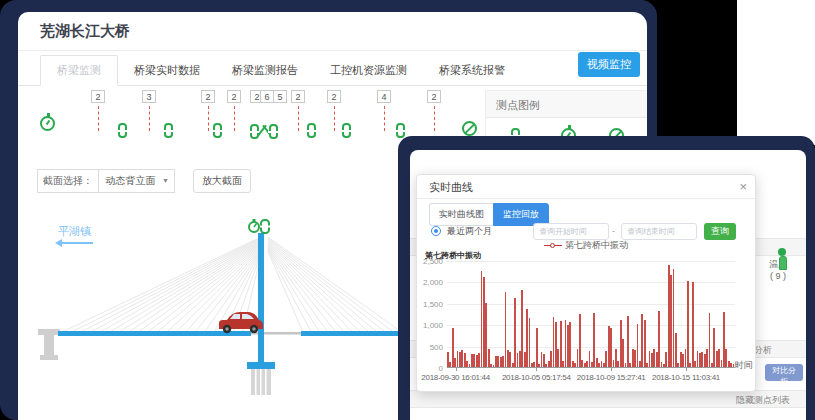 This screenshot has width=815, height=420. Describe the element at coordinates (764, 400) in the screenshot. I see `point-list-label: 隐藏测点列表` at that location.